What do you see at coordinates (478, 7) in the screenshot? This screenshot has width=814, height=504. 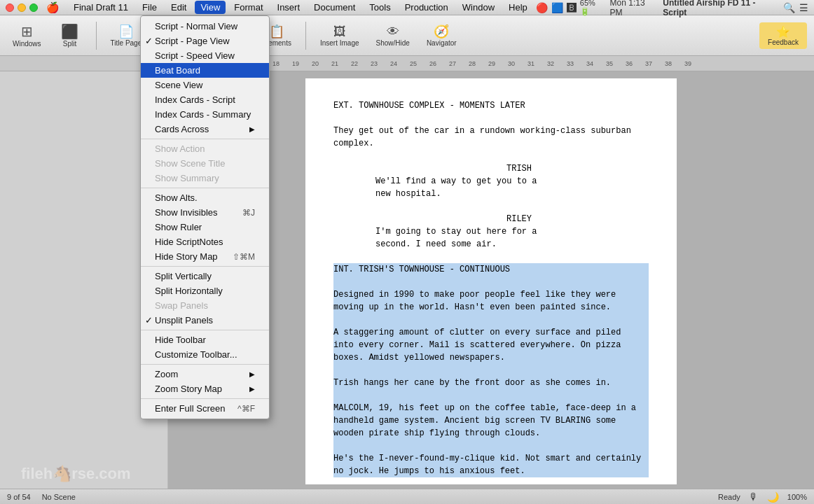 I see `menu-window: Window` at bounding box center [478, 7].